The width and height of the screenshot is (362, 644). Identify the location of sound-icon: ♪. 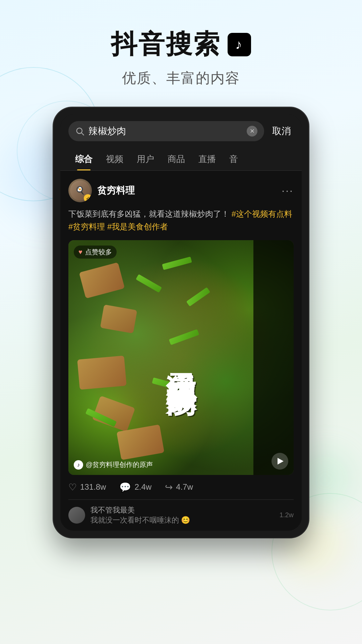
(78, 465).